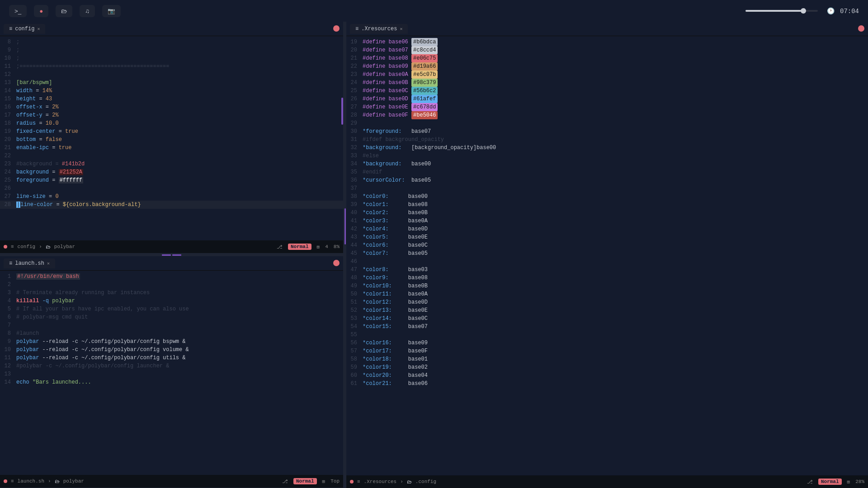 The image size is (868, 488). I want to click on xres-status-bar: ≡ .Xresources › 🗁 .config ⎇ Normal ⊞ 28%, so click(607, 482).